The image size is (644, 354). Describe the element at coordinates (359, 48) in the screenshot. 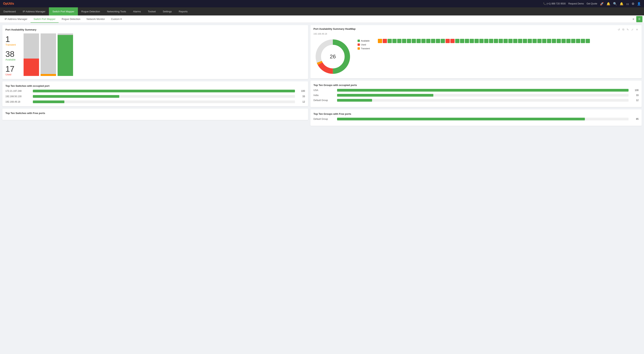

I see `transient-dot` at that location.